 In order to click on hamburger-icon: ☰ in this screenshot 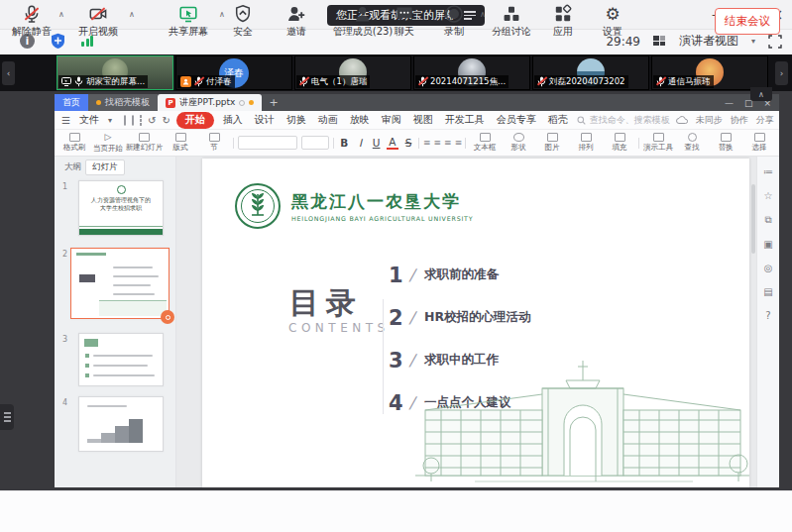, I will do `click(65, 121)`.